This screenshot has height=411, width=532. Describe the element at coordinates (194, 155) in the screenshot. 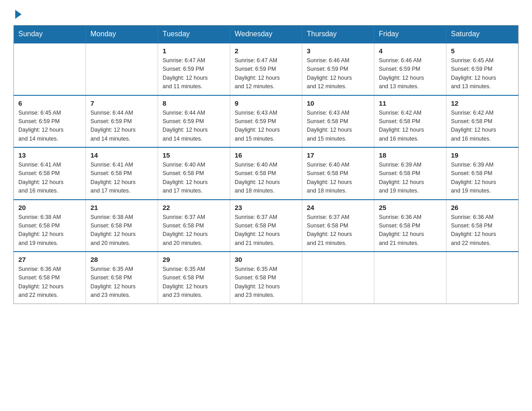

I see `day-number: 15` at that location.